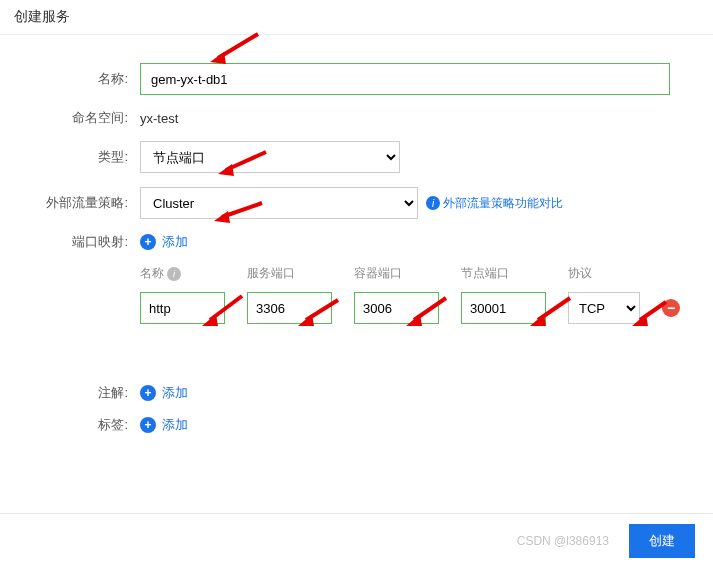 This screenshot has width=713, height=568. What do you see at coordinates (356, 540) in the screenshot?
I see `footer-bar: CSDN @l386913 创建` at bounding box center [356, 540].